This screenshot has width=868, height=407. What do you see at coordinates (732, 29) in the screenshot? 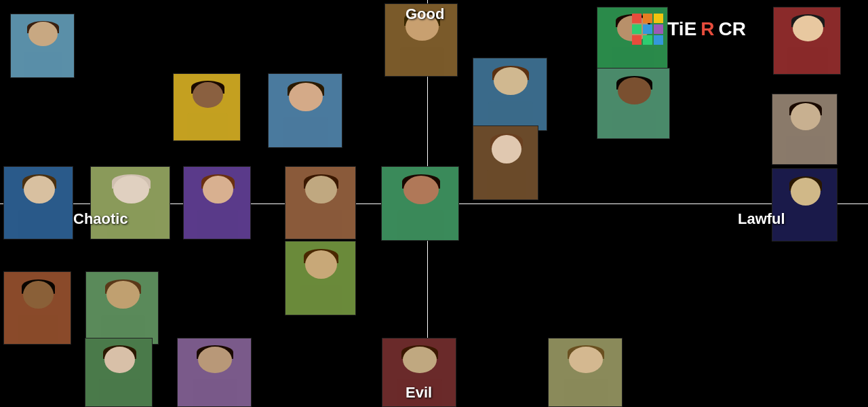
I see `logo-cr: CR` at bounding box center [732, 29].